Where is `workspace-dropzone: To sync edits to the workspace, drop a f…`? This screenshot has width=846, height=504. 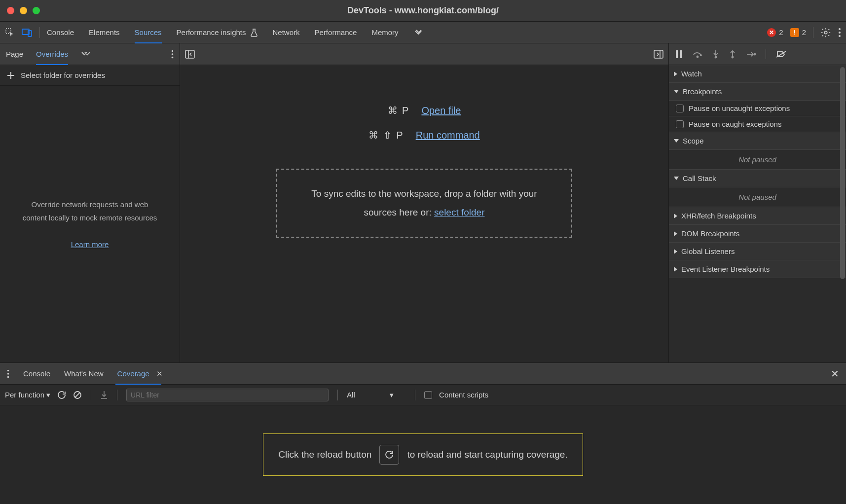
workspace-dropzone: To sync edits to the workspace, drop a f… is located at coordinates (424, 203).